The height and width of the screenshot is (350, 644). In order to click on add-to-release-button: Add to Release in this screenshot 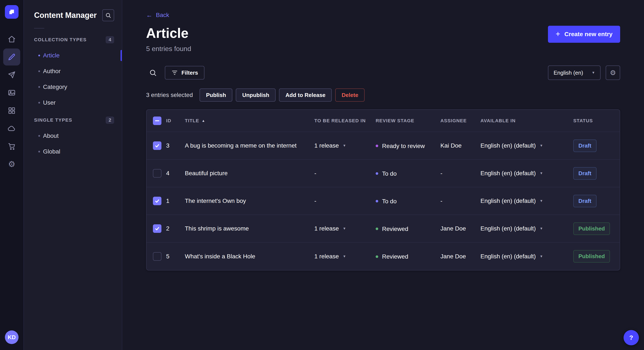, I will do `click(306, 95)`.